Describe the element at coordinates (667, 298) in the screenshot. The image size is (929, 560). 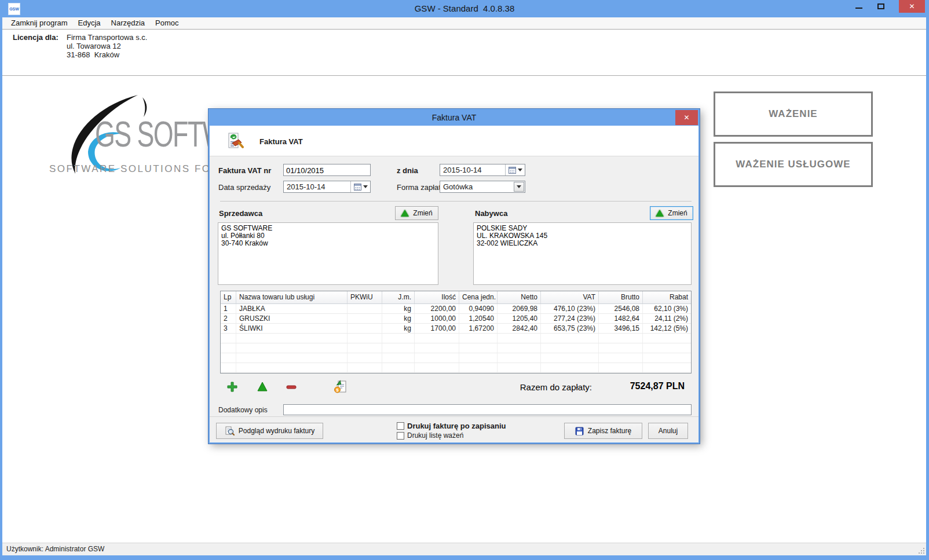
I see `col-rabat: Rabat` at that location.